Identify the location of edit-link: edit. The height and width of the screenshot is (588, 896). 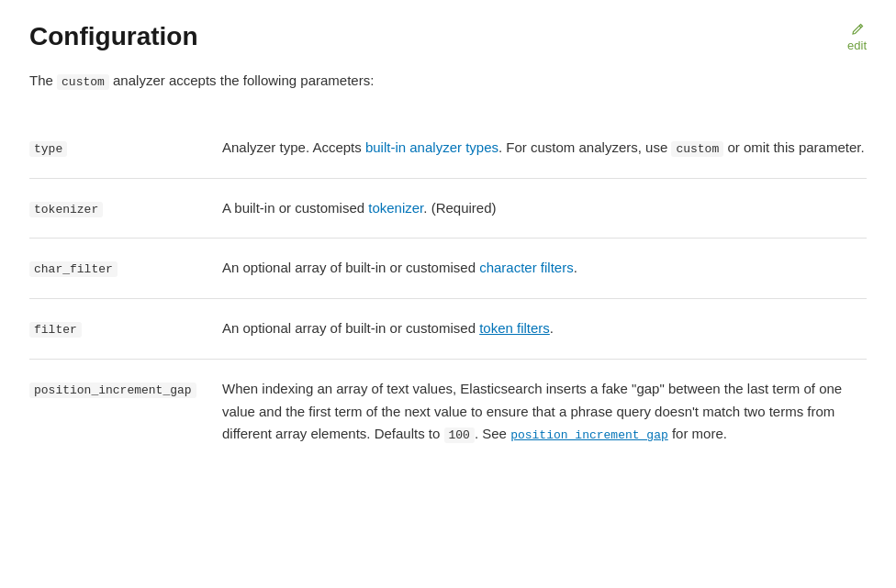
(857, 37).